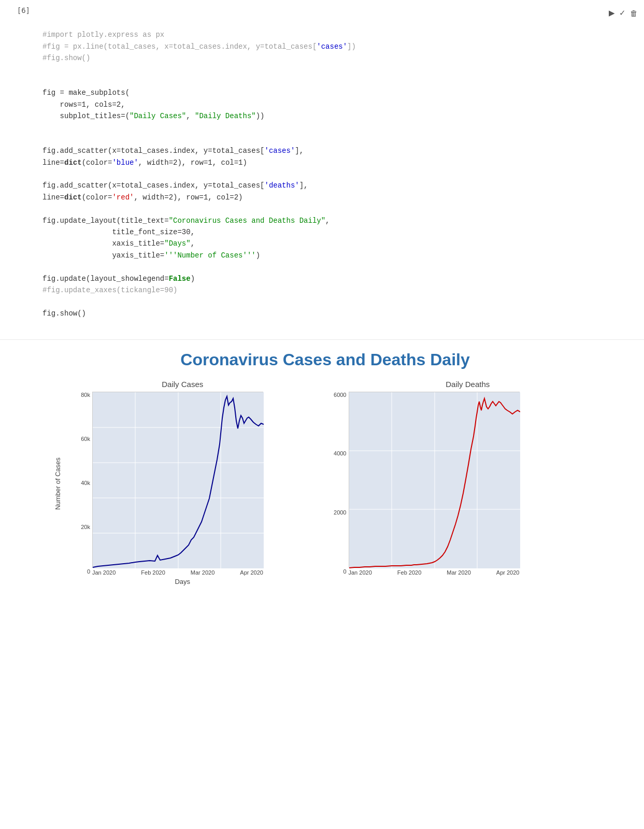  Describe the element at coordinates (623, 13) in the screenshot. I see `check-button: ✓` at that location.